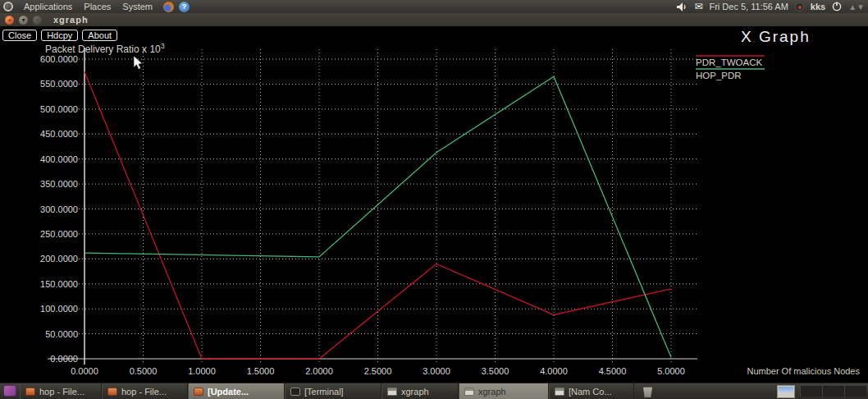 The image size is (868, 399). Describe the element at coordinates (613, 371) in the screenshot. I see `x-tick-label: 4.5000` at that location.